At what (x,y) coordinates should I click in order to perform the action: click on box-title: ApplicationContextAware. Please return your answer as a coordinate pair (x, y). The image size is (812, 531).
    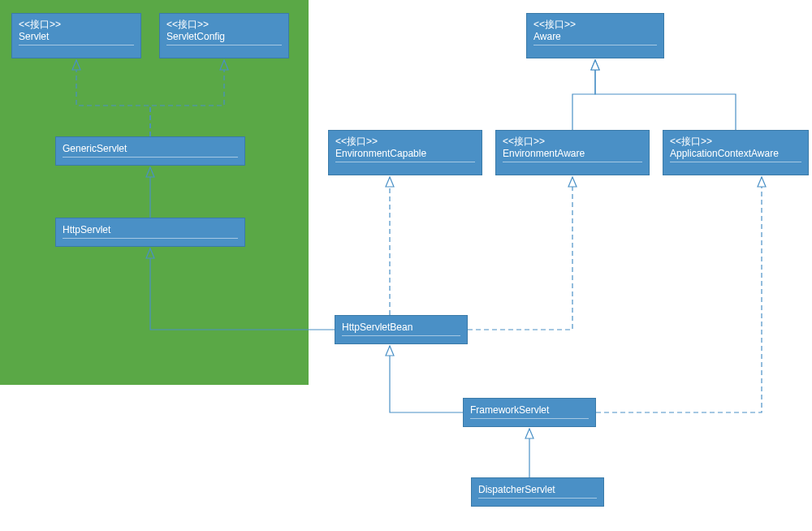
    Looking at the image, I should click on (736, 153).